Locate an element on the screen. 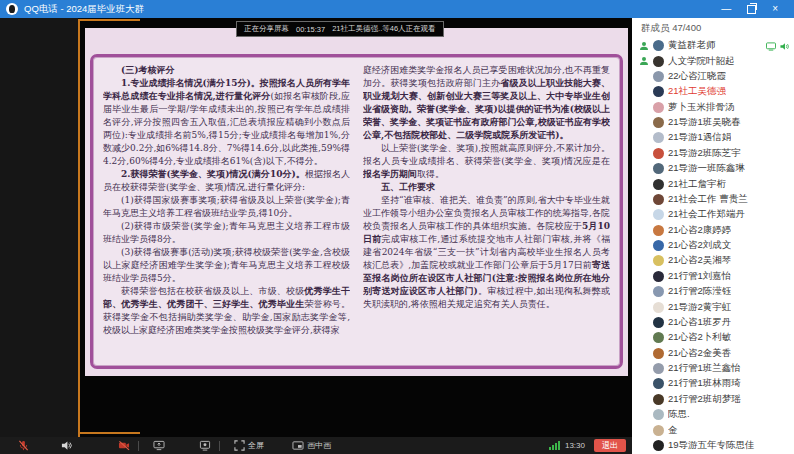 This screenshot has height=454, width=794. sharing-status: 正在分享屏幕 is located at coordinates (266, 29).